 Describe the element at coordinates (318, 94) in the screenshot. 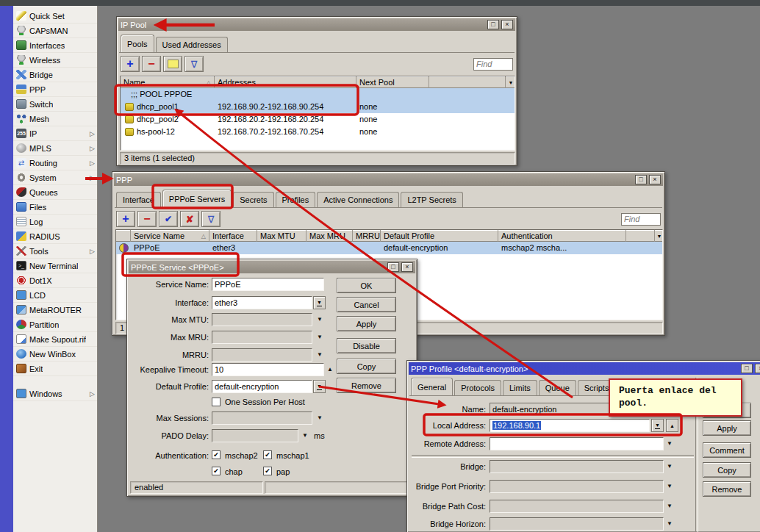

I see `table-row-comment: ;;; POOL PPPOE` at that location.